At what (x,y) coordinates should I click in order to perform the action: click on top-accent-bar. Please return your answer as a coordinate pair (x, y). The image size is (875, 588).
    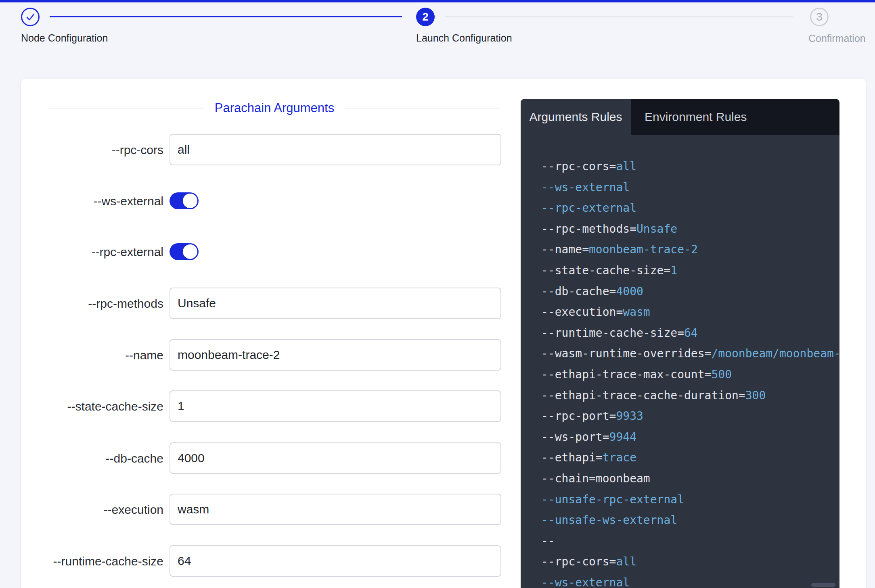
    Looking at the image, I should click on (438, 1).